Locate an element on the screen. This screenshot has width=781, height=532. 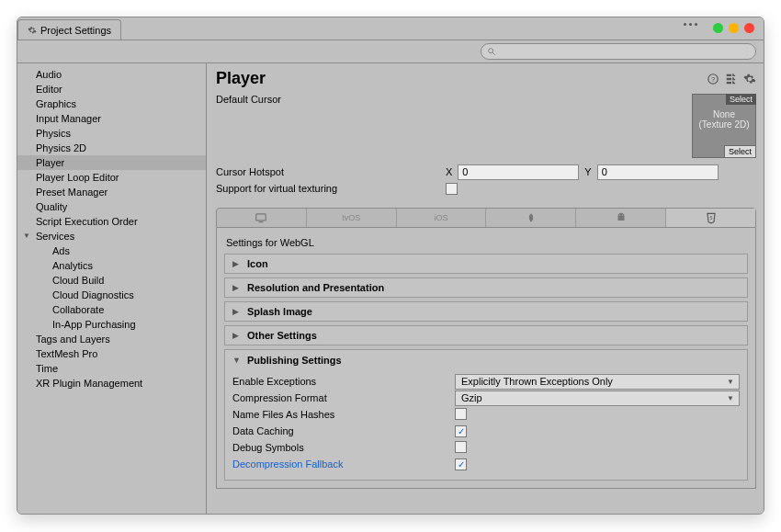
select-button-bottom: Select is located at coordinates (741, 152).